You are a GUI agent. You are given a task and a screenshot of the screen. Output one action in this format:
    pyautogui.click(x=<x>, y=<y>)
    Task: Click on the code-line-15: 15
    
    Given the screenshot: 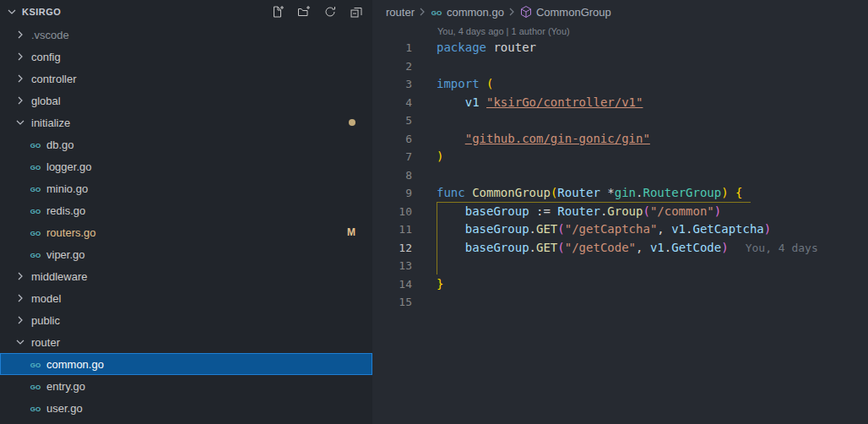 What is the action you would take?
    pyautogui.click(x=620, y=302)
    